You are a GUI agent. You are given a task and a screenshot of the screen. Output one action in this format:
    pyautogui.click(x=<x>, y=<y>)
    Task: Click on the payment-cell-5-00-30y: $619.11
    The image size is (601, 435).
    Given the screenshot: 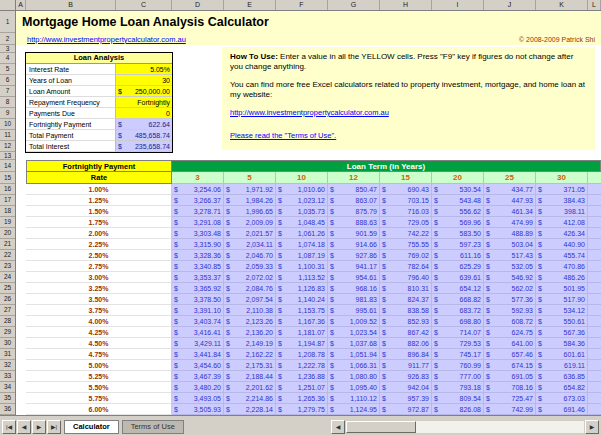 What is the action you would take?
    pyautogui.click(x=562, y=366)
    